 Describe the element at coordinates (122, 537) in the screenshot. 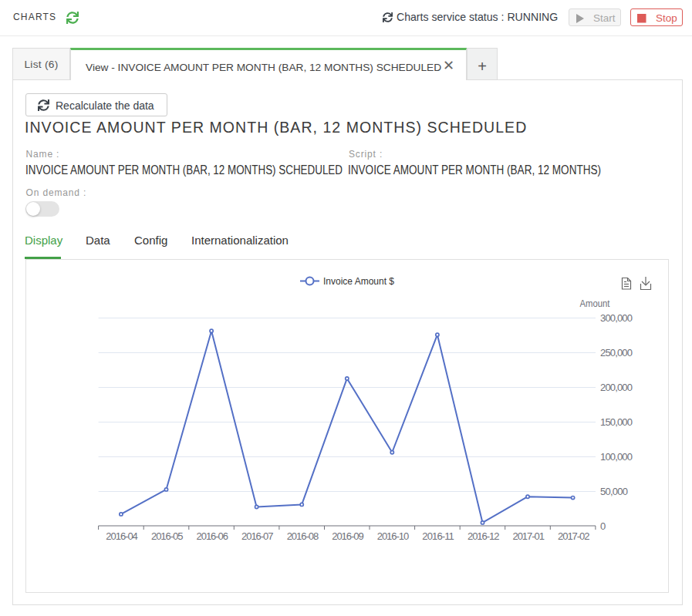

I see `svg-text: 2016-04` at that location.